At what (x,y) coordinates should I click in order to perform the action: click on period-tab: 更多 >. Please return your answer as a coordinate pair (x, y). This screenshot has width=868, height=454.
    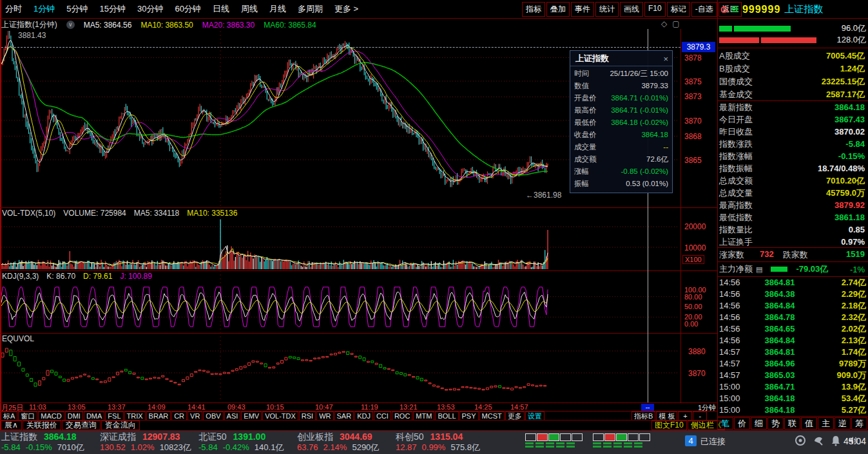
    Looking at the image, I should click on (347, 9).